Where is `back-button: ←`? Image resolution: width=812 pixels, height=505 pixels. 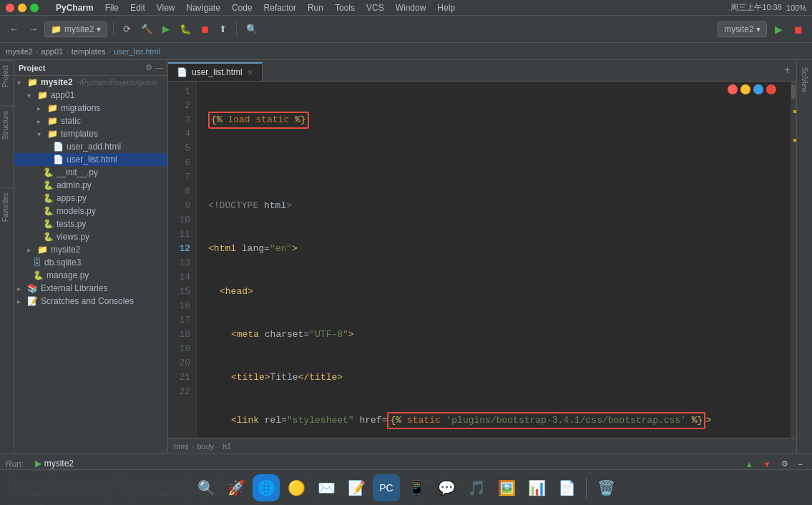
back-button: ← is located at coordinates (14, 29).